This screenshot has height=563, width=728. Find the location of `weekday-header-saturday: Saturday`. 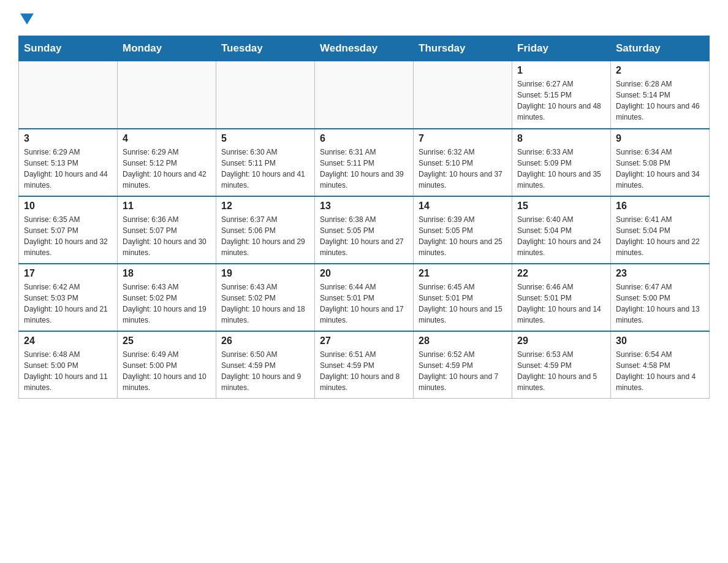

weekday-header-saturday: Saturday is located at coordinates (661, 49).